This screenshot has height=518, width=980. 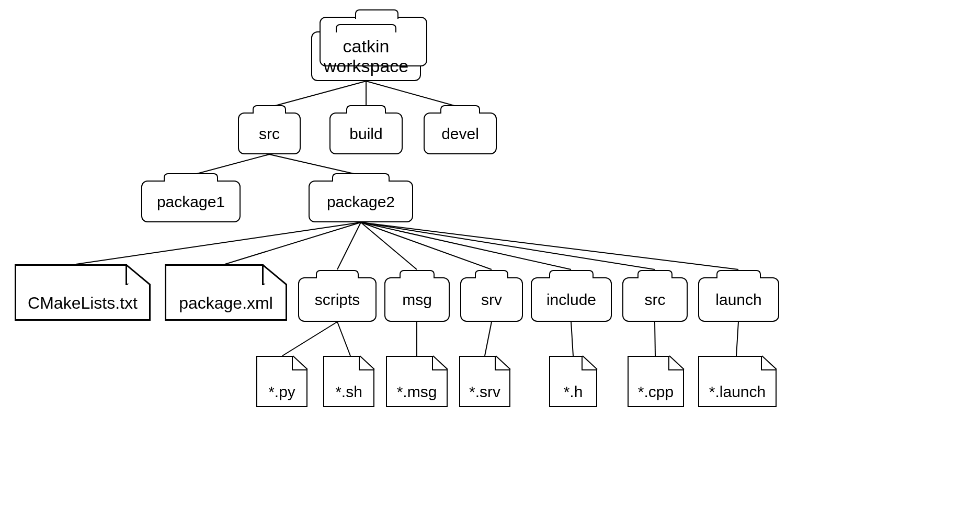 I want to click on folder-label: include, so click(x=571, y=299).